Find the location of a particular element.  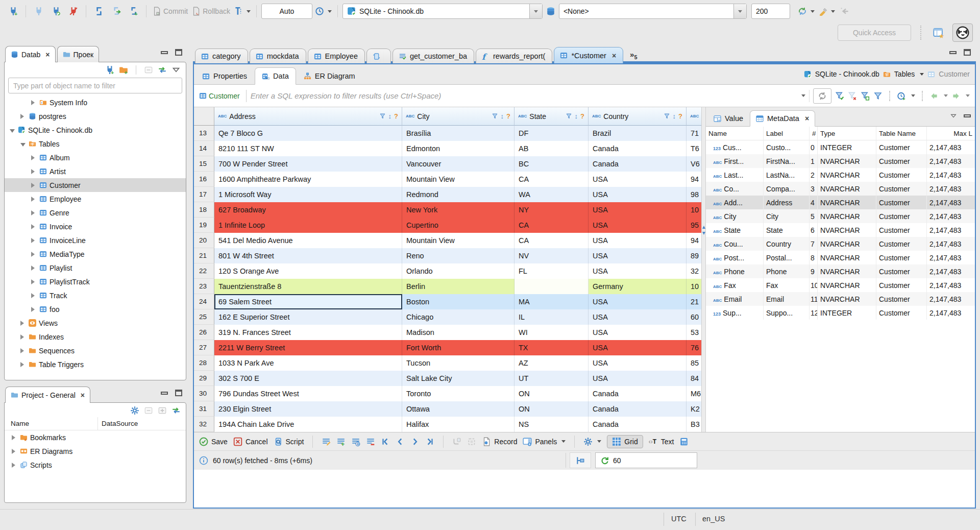

cancel-button: Cancel is located at coordinates (251, 442).